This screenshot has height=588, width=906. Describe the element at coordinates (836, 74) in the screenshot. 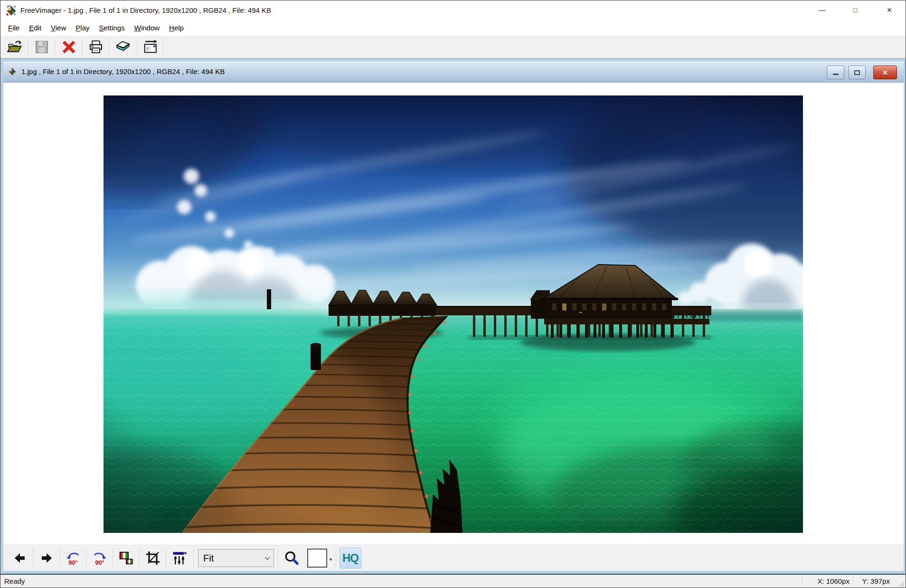

I see `minimize-glyph` at that location.